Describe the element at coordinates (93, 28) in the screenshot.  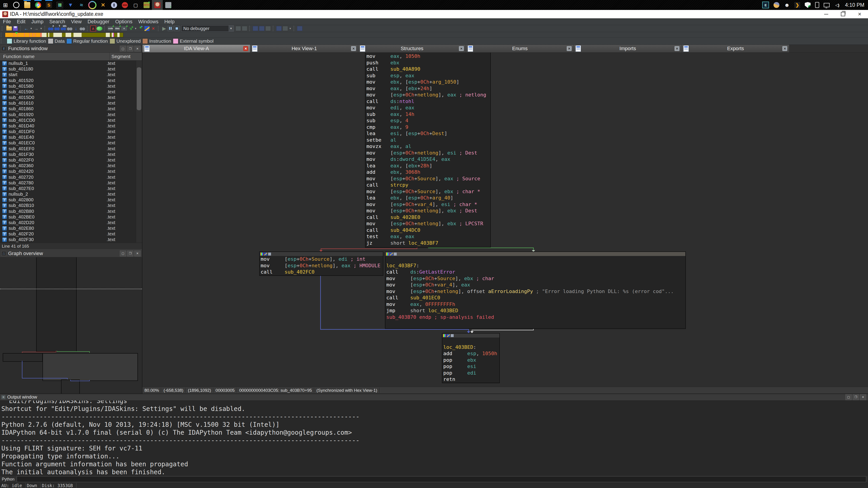
I see `problems-list-button: A` at that location.